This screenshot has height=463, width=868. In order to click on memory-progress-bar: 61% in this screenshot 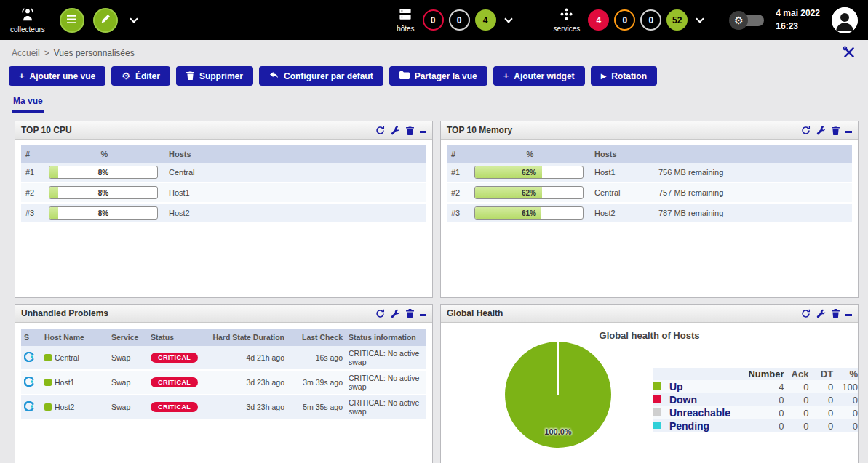, I will do `click(529, 213)`.